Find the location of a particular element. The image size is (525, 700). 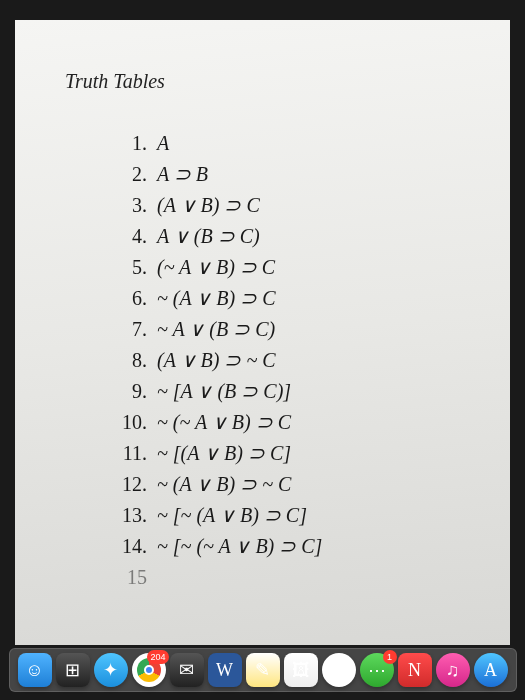

list-item: 8.(A ∨ B) ⊃ ~ C is located at coordinates (295, 360).